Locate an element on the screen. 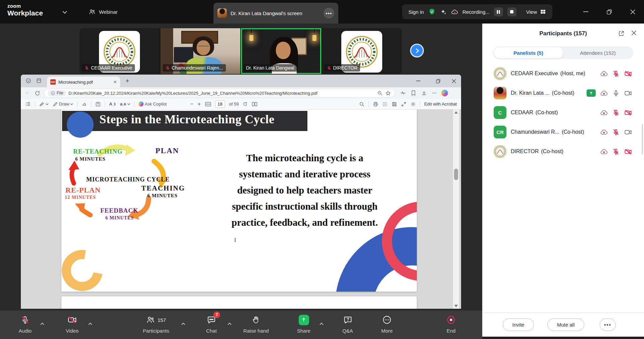 The width and height of the screenshot is (644, 339). chat-options-caret is located at coordinates (230, 324).